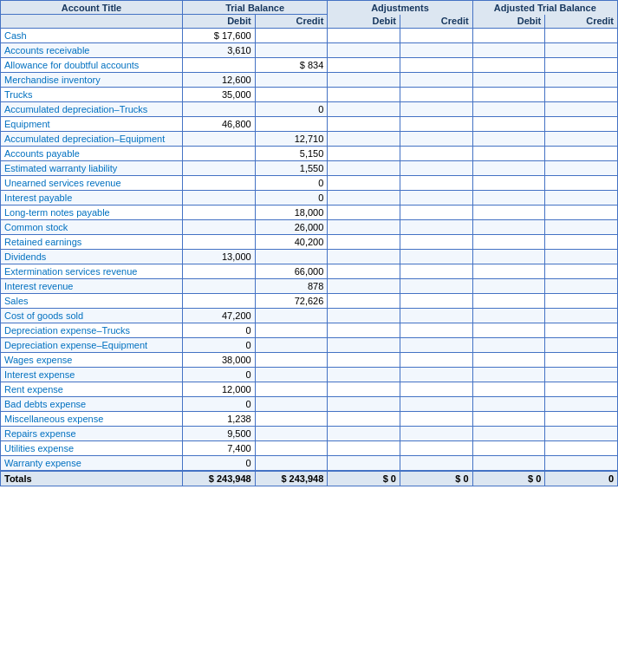 Image resolution: width=618 pixels, height=672 pixels. I want to click on table-row: Cash$ 17,600, so click(309, 36).